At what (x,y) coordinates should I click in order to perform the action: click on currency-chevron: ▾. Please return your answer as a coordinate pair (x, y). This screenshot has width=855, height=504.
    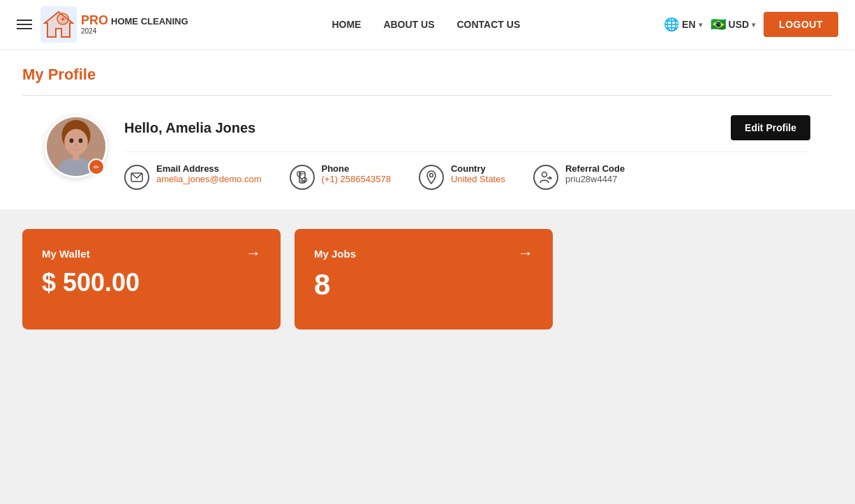
    Looking at the image, I should click on (754, 25).